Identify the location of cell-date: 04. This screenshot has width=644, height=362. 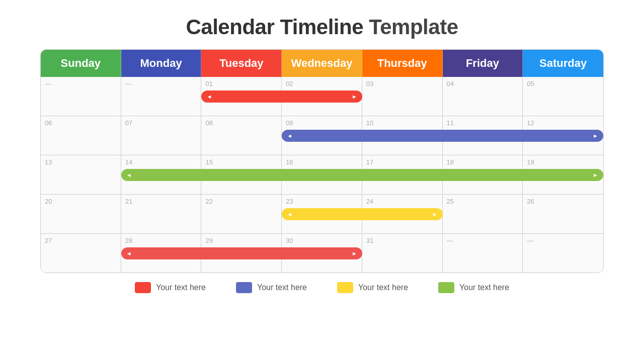
(450, 83).